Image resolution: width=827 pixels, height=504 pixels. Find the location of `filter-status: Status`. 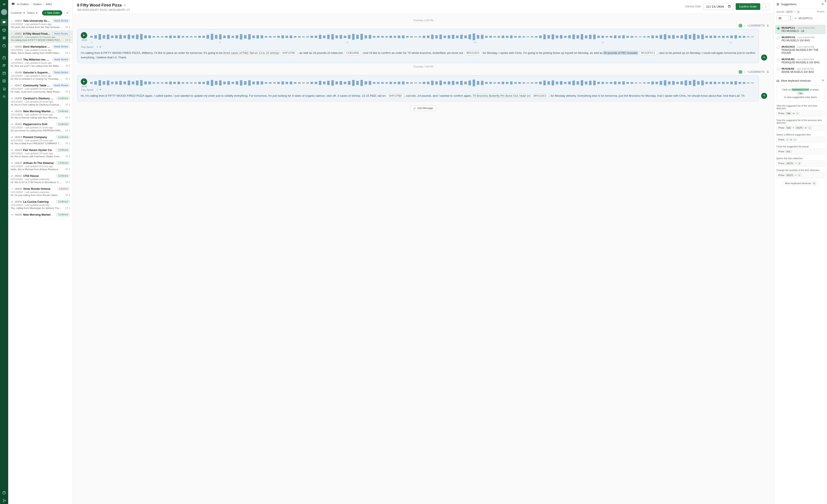

filter-status: Status is located at coordinates (32, 13).